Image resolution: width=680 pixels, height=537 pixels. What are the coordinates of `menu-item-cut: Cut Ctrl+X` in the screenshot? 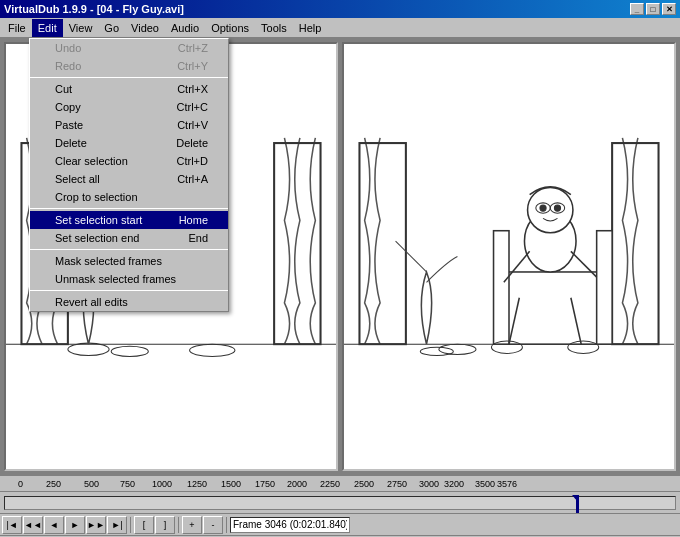 It's located at (129, 89).